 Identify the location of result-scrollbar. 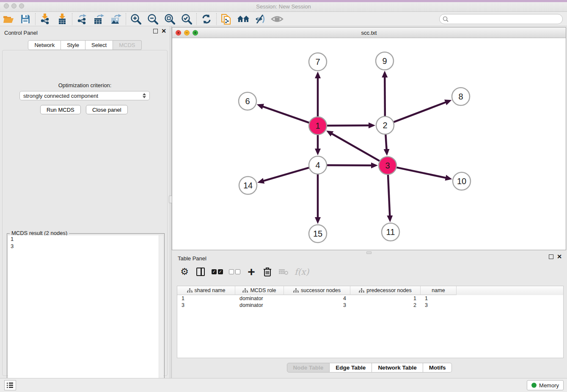
(161, 314).